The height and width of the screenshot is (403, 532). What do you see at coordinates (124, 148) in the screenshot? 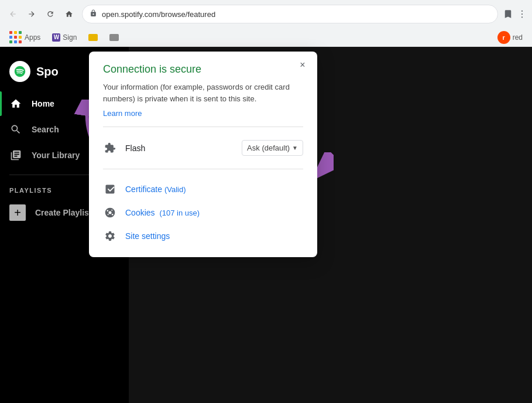
I see `popup-flash-left: Flash` at bounding box center [124, 148].